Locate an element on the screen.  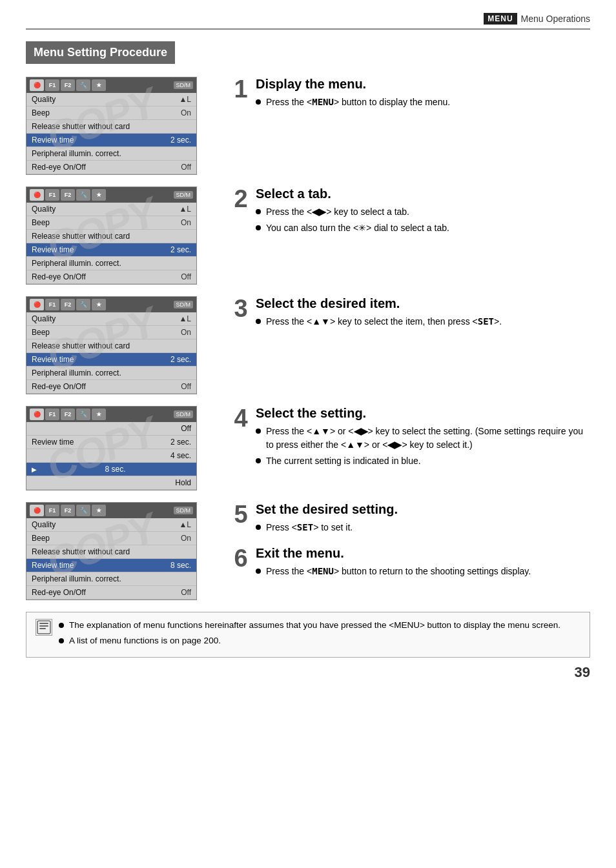
step-5-bullet-1: Press <SET> to set it. is located at coordinates (423, 528).